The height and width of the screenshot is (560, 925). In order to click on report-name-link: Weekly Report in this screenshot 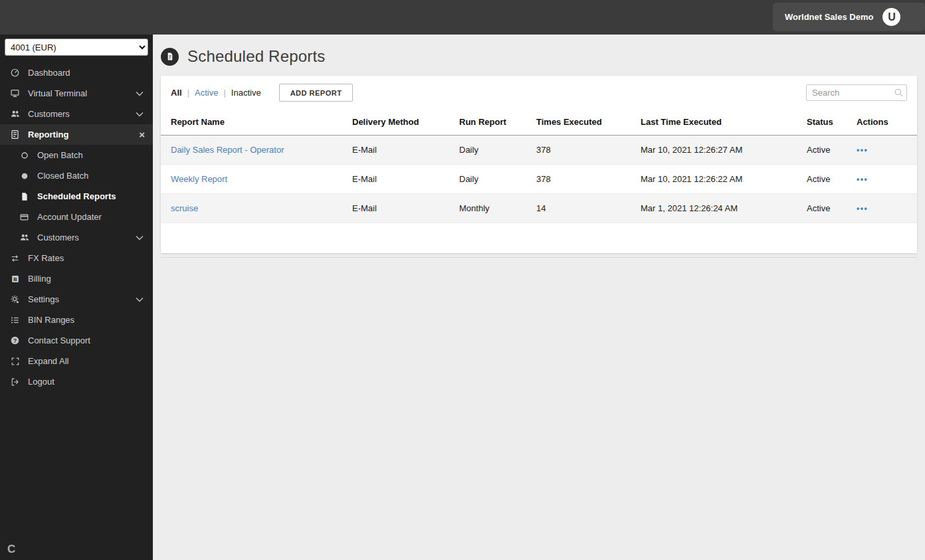, I will do `click(199, 179)`.